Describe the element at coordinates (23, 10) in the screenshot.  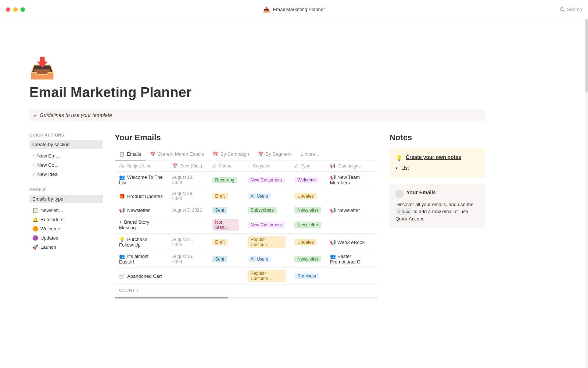
I see `maximize-button` at that location.